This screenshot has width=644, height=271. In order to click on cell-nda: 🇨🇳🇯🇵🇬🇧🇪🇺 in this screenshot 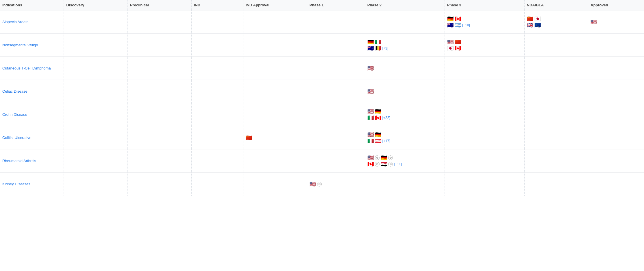, I will do `click(556, 22)`.